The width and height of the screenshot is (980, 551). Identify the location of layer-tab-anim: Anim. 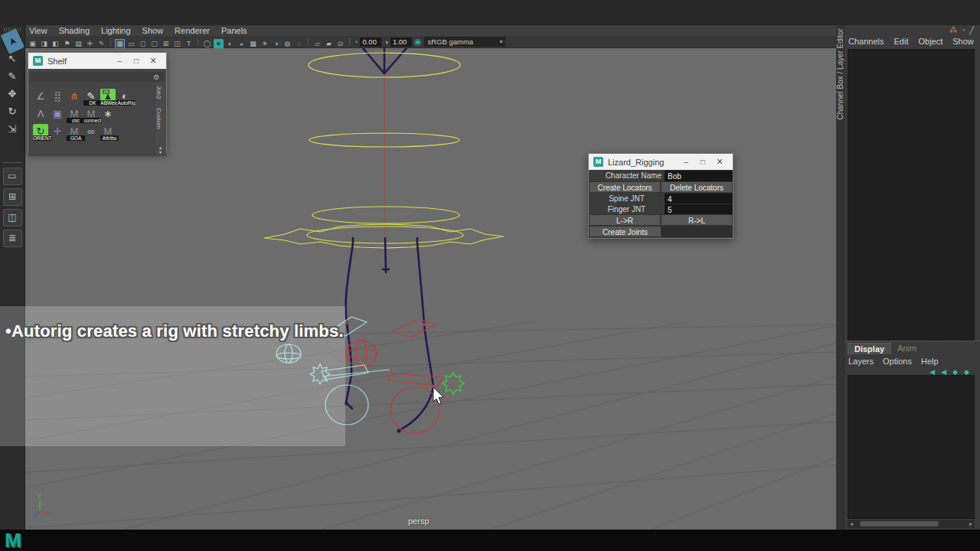
(906, 349).